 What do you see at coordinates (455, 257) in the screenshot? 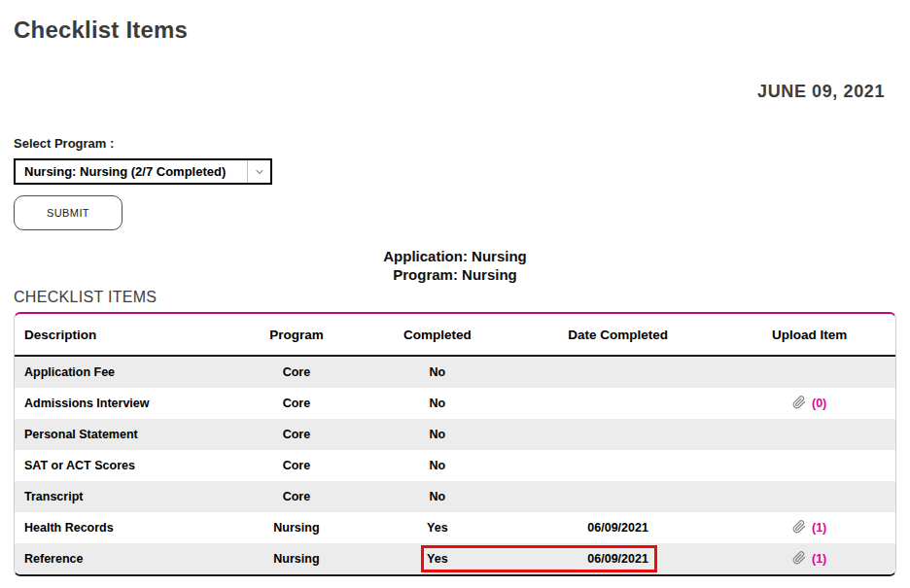
I see `application-line: Application: Nursing` at bounding box center [455, 257].